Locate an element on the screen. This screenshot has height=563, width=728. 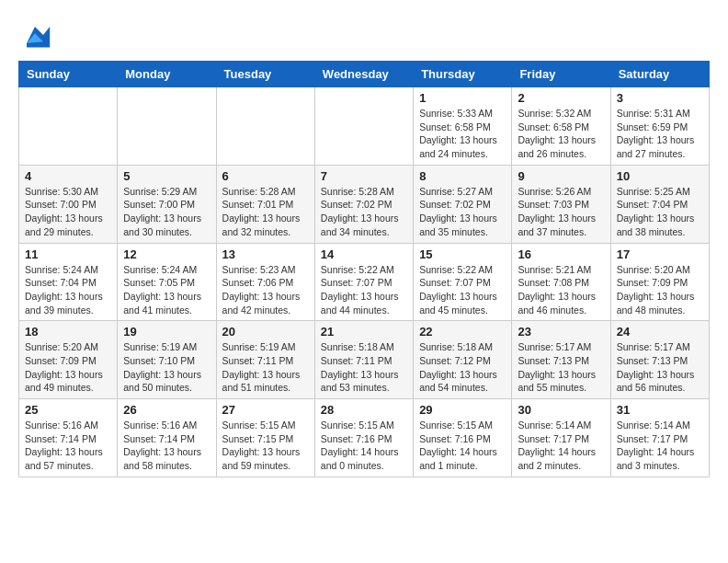
day-info: Sunrise: 5:28 AM Sunset: 7:01 PM Dayligh… is located at coordinates (266, 212).